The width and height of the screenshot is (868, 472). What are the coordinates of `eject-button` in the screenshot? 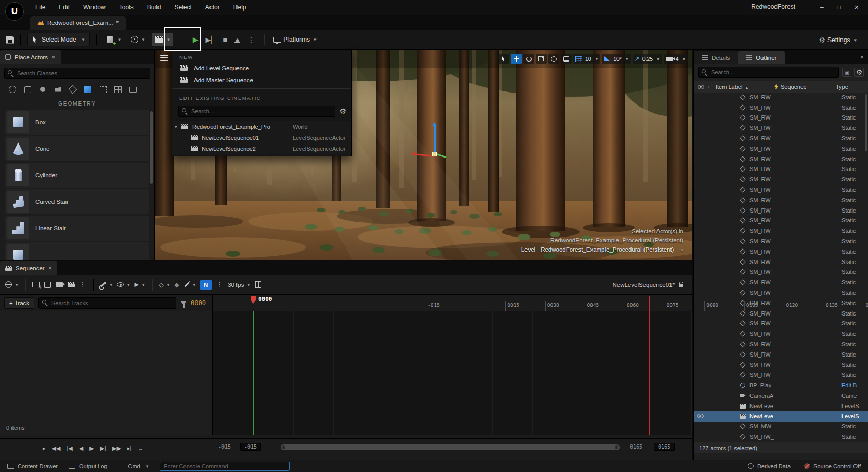 It's located at (237, 40).